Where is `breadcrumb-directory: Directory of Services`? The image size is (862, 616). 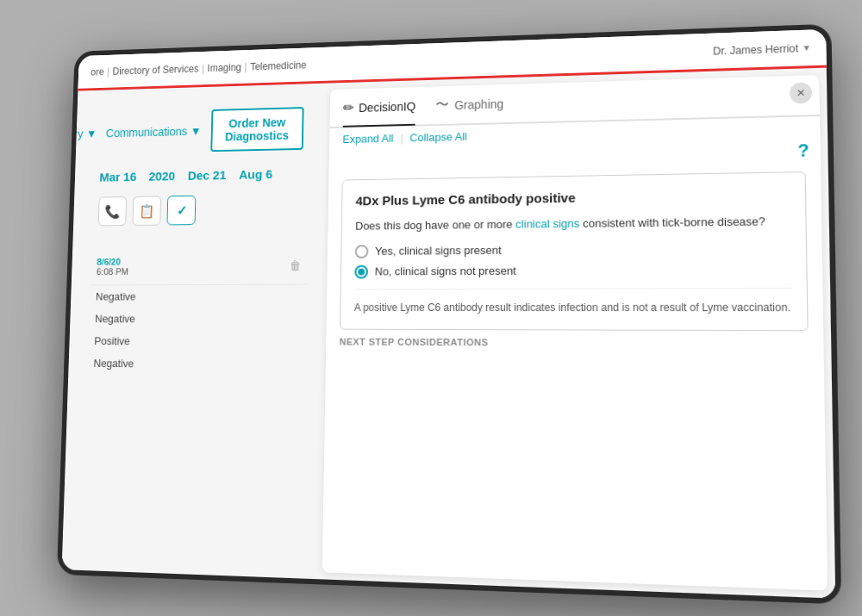
breadcrumb-directory: Directory of Services is located at coordinates (155, 69).